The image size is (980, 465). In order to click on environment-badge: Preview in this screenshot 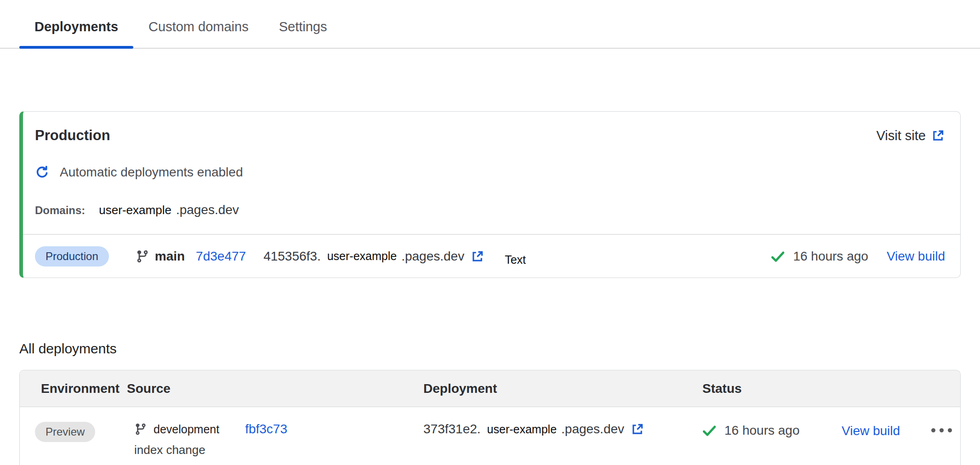, I will do `click(65, 432)`.